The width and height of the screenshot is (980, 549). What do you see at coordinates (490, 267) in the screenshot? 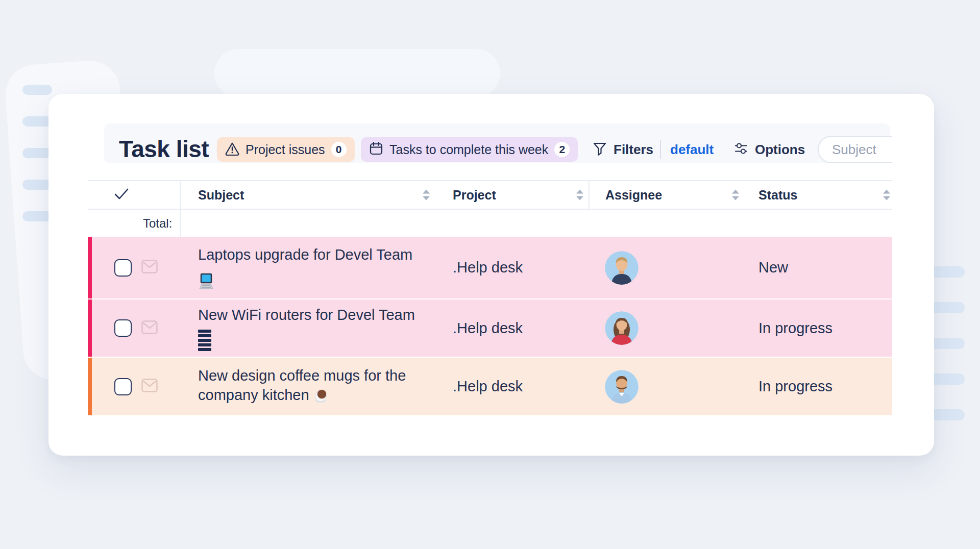
I see `table-row: Laptops upgrade for Devel Team .Help des…` at bounding box center [490, 267].